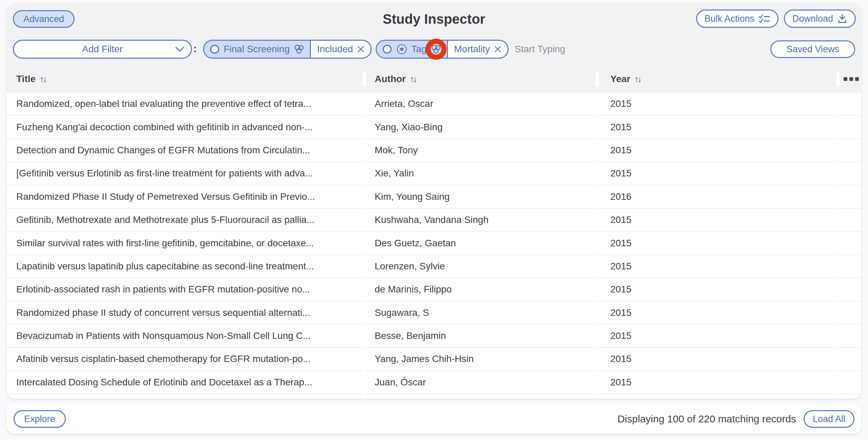 The image size is (868, 440). Describe the element at coordinates (410, 336) in the screenshot. I see `row-author: Besse, Benjamin` at that location.